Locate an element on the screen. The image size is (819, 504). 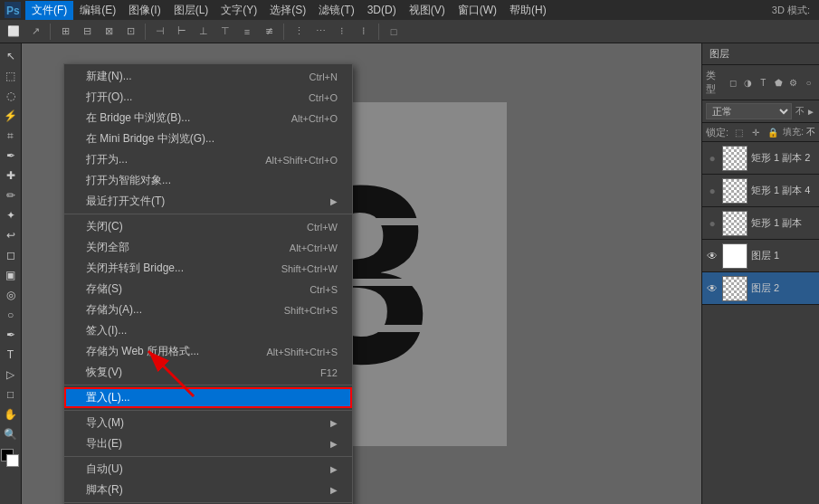
menu-recent-arrow: ▶ is located at coordinates (334, 201).